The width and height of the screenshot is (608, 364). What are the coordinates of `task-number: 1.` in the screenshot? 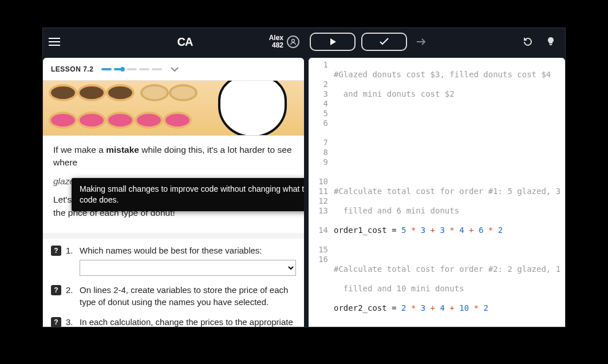 It's located at (70, 260).